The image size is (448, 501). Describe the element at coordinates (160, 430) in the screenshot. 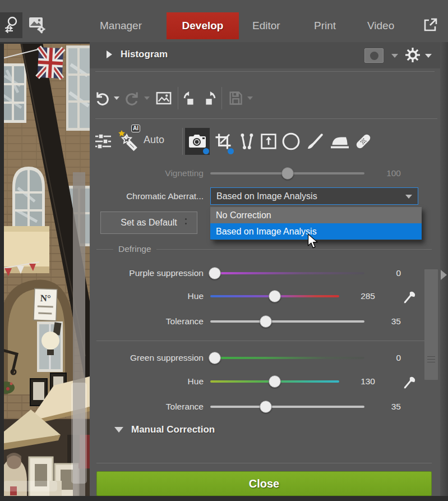

I see `manual-correction-header: Manual Correction` at that location.